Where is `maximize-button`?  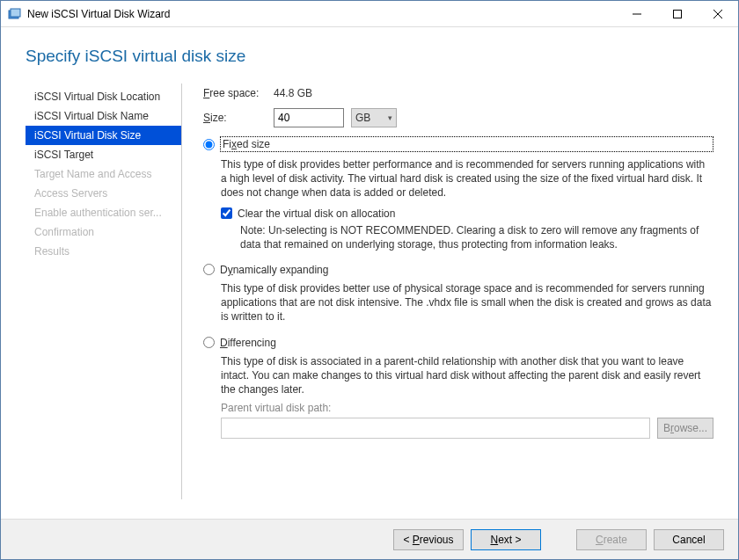
maximize-button is located at coordinates (677, 14).